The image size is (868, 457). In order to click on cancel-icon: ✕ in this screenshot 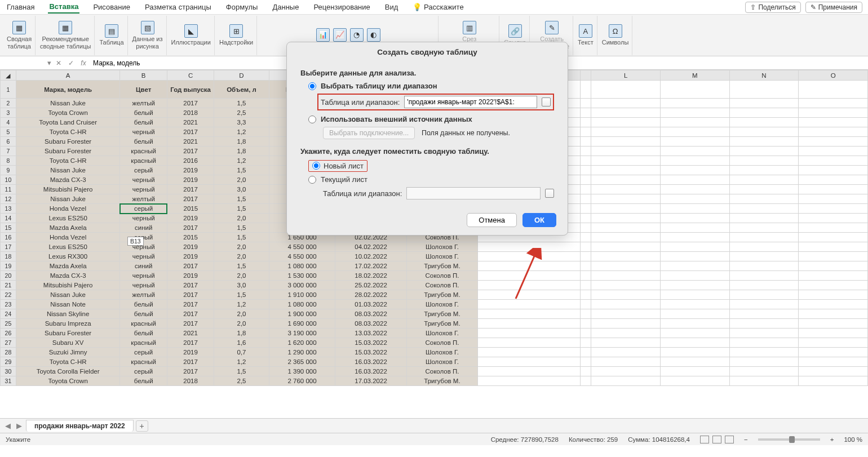, I will do `click(59, 63)`.